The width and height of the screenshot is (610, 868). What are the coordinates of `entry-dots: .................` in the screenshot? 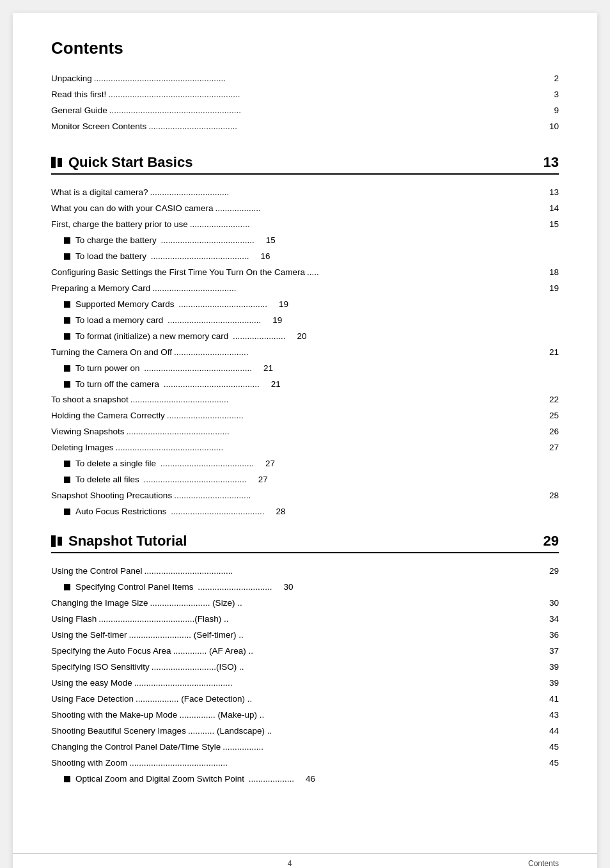 It's located at (380, 747).